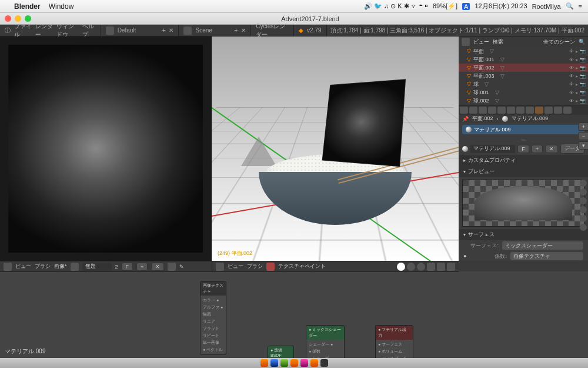 The width and height of the screenshot is (588, 368). Describe the element at coordinates (552, 149) in the screenshot. I see `material-unlink-button: ✕` at that location.